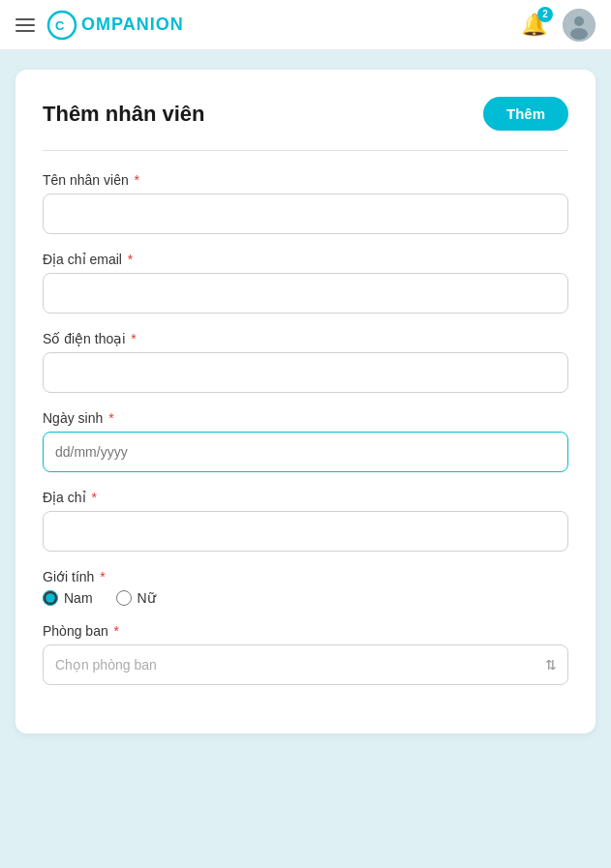  I want to click on submit-button: Thêm, so click(526, 114).